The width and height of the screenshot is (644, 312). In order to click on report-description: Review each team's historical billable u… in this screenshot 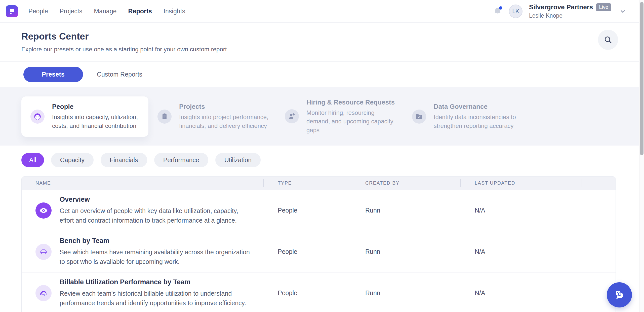, I will do `click(156, 298)`.